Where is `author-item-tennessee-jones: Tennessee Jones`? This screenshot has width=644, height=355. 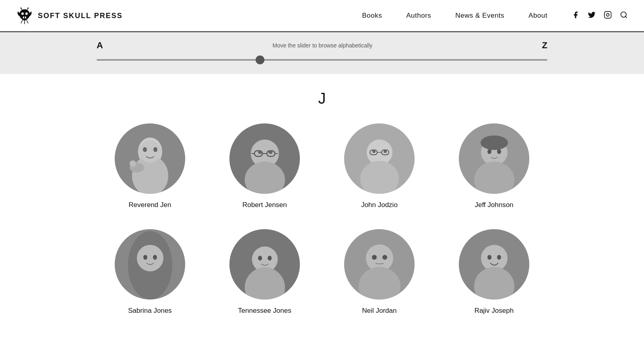
author-item-tennessee-jones: Tennessee Jones is located at coordinates (265, 272).